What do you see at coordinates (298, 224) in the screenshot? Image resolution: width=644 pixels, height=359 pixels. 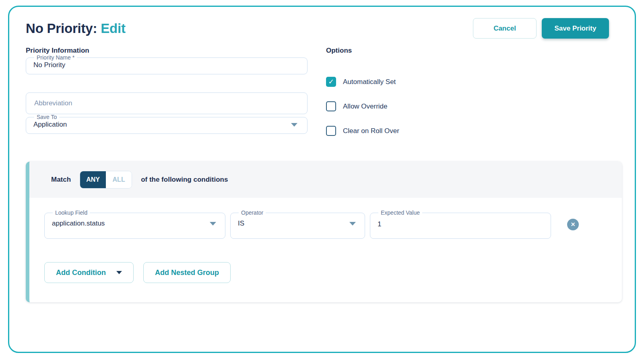 I see `operator-select: Operator IS` at bounding box center [298, 224].